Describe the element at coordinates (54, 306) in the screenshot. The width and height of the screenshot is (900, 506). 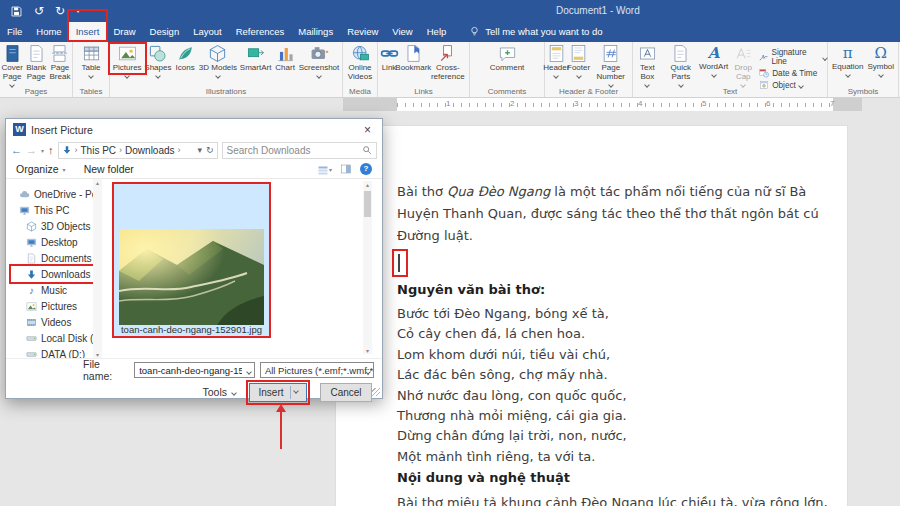
I see `sidebar-item-pictures: Pictures` at that location.